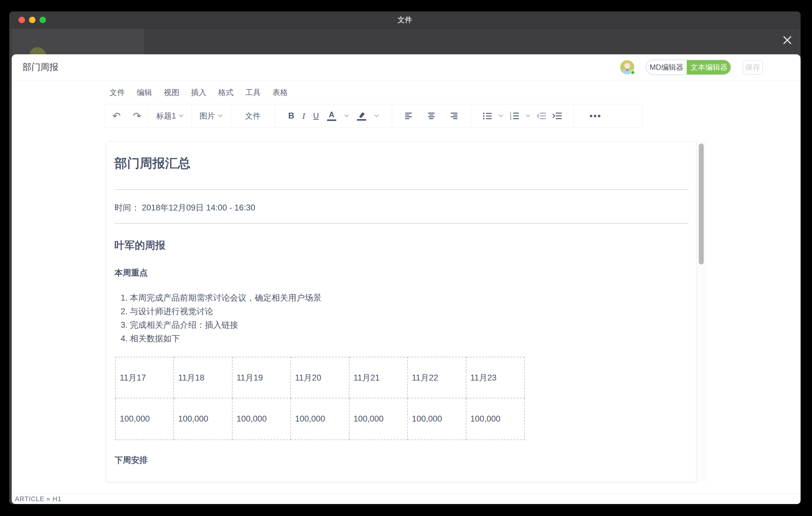  Describe the element at coordinates (409, 116) in the screenshot. I see `align-left-icon` at that location.